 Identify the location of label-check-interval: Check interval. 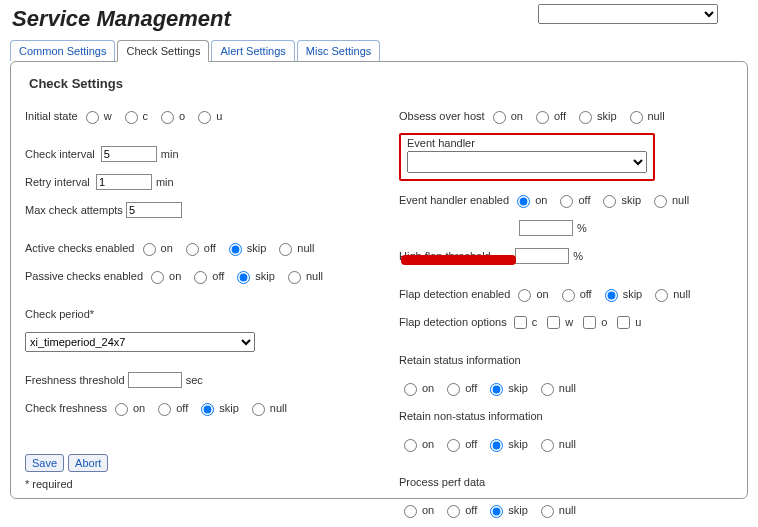
(60, 154).